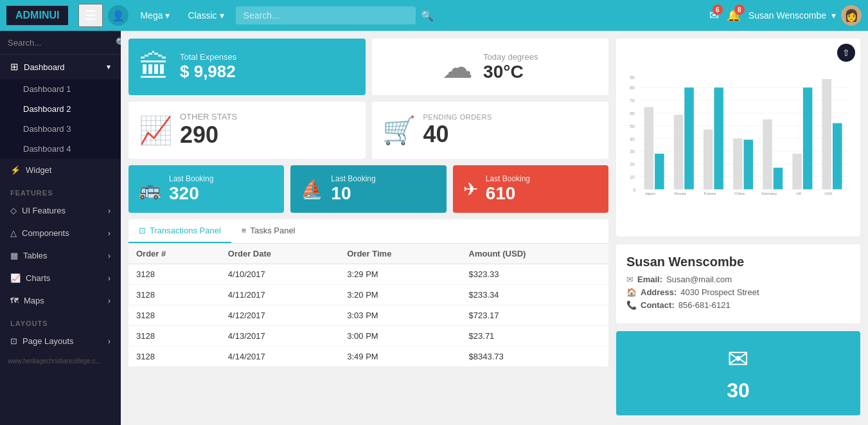  What do you see at coordinates (797, 171) in the screenshot?
I see `bar-uk-s1` at bounding box center [797, 171].